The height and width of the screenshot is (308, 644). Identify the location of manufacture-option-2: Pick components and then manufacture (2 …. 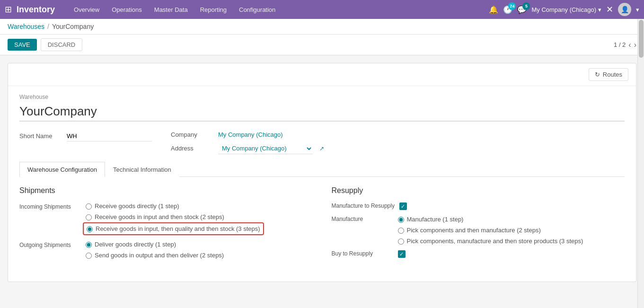
(491, 230).